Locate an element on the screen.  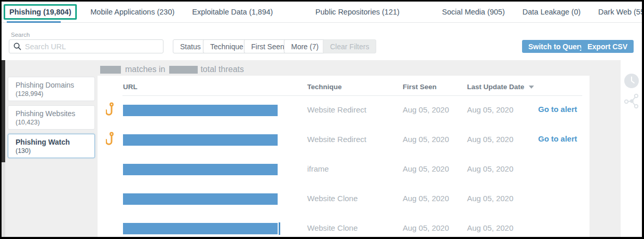
export-csv-button: Export CSV is located at coordinates (607, 47).